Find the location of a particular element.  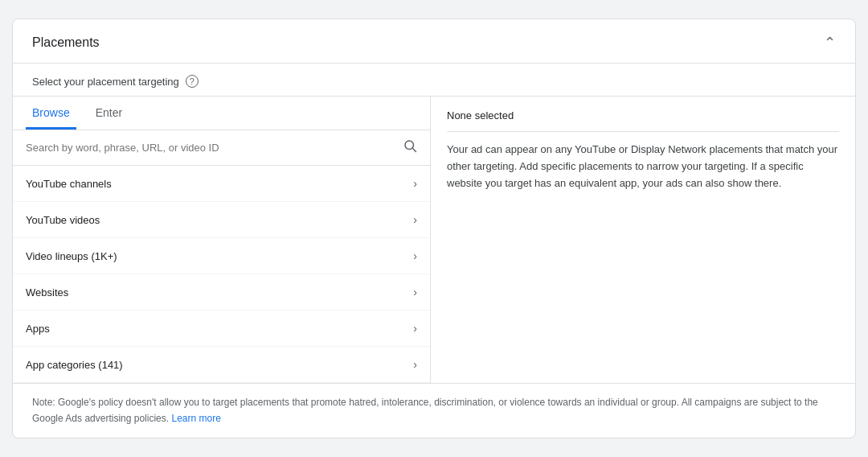

list-item: App categories (141) › is located at coordinates (222, 365).